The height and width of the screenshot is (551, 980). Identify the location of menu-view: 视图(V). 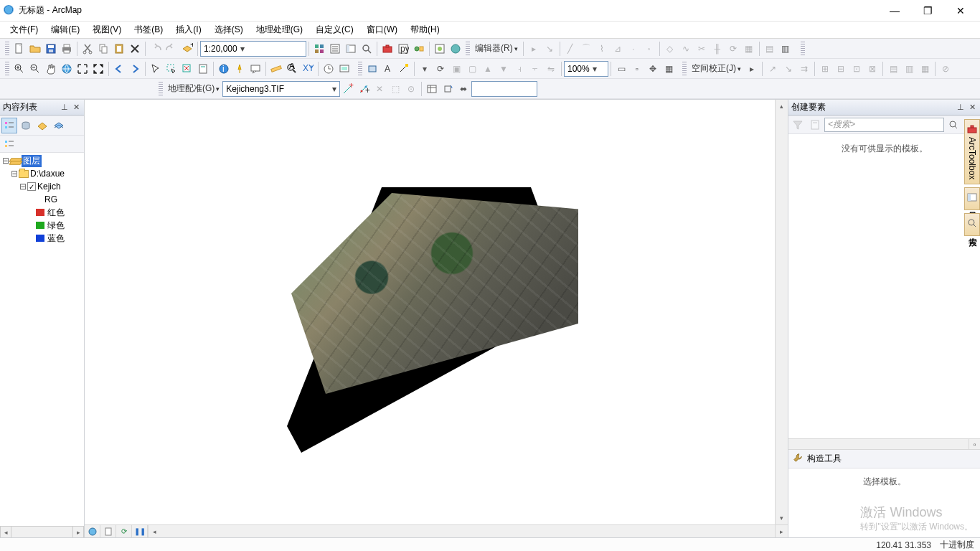
(107, 30).